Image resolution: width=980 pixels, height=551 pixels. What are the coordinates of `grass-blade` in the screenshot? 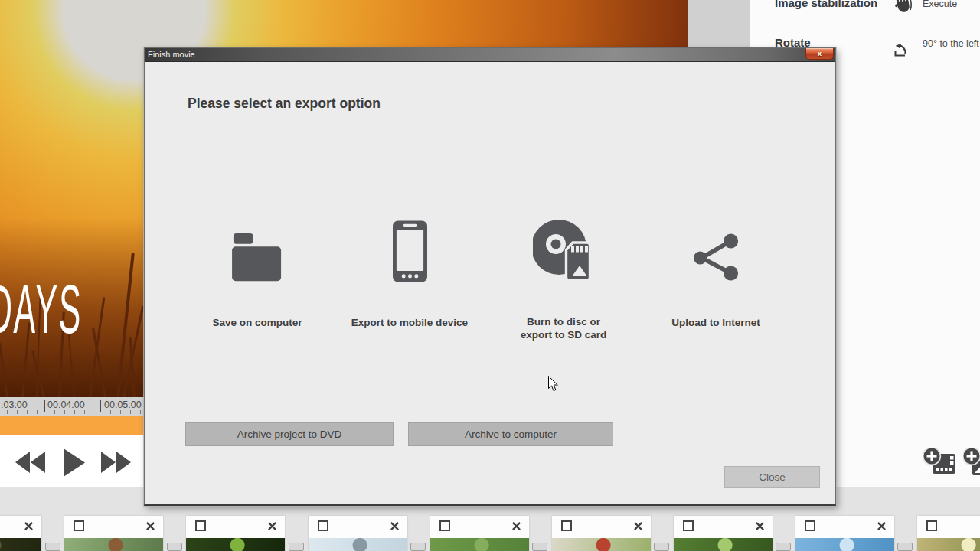 It's located at (5, 370).